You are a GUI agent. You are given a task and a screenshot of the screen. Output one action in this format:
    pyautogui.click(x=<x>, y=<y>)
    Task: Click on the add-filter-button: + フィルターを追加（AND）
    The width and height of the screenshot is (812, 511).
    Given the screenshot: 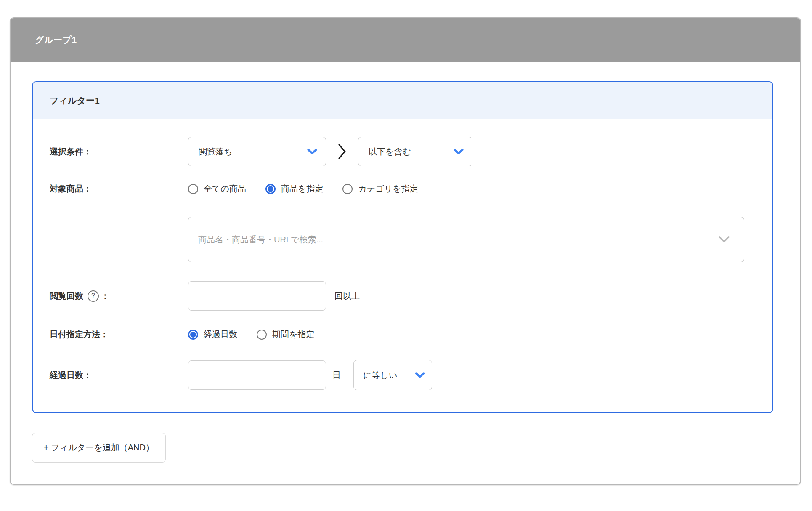 What is the action you would take?
    pyautogui.click(x=99, y=448)
    